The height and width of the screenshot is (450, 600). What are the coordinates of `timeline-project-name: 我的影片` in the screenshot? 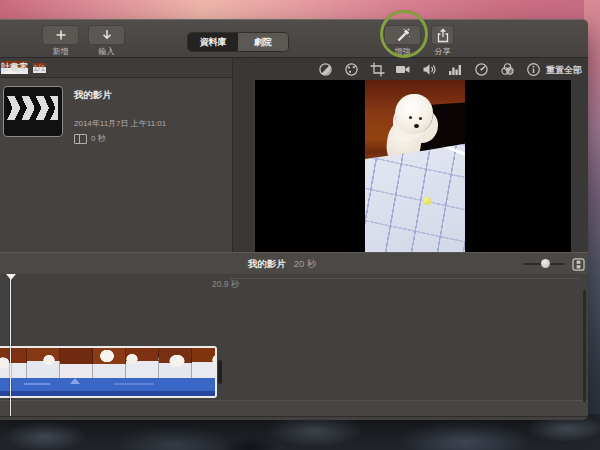 It's located at (267, 264).